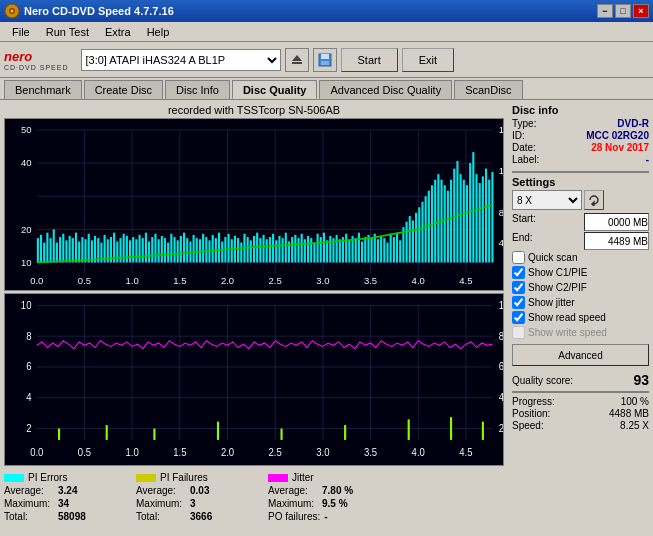 Image resolution: width=653 pixels, height=536 pixels. I want to click on toolbar: nero CD·DVD SPEED [3:0] ATAPI iHAS324 A …, so click(326, 60).